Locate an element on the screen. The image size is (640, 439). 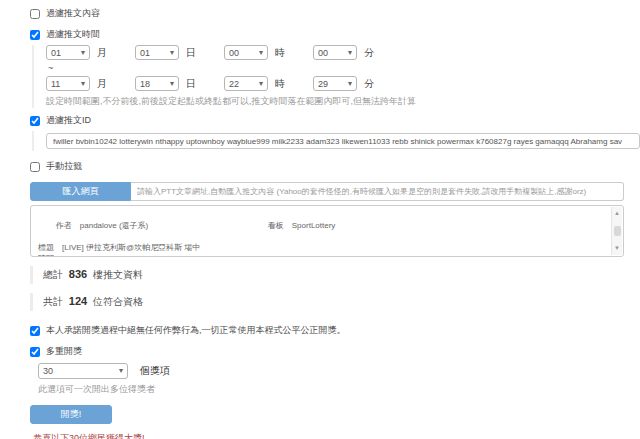
prize-count-value: 30 is located at coordinates (48, 371).